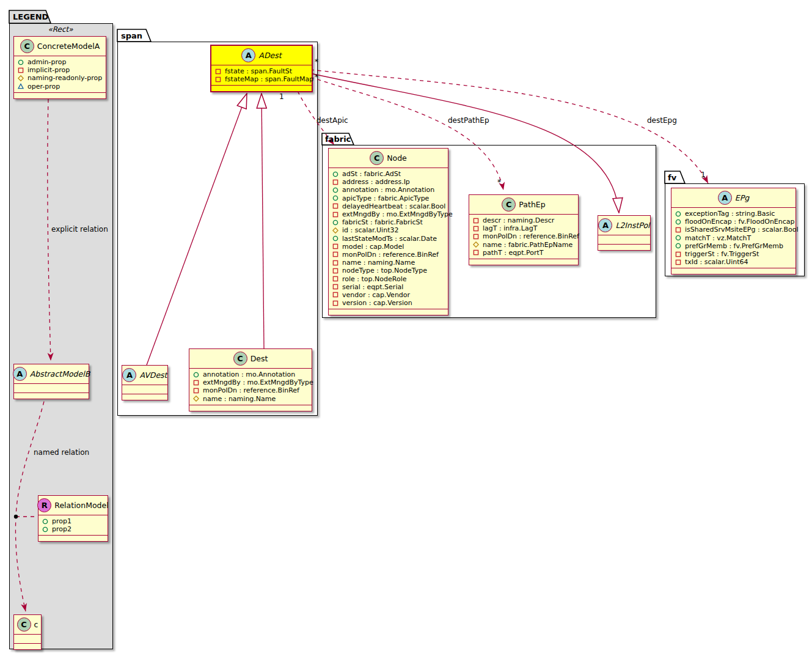 The height and width of the screenshot is (656, 812). I want to click on attribute-row: fstate : span.FaultSt, so click(262, 71).